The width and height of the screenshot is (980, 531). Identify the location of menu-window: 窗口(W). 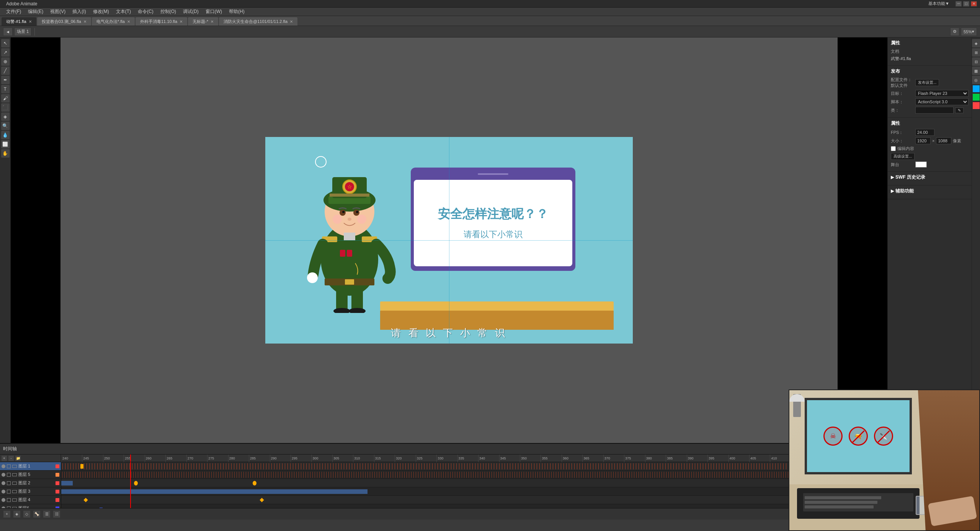
(214, 11).